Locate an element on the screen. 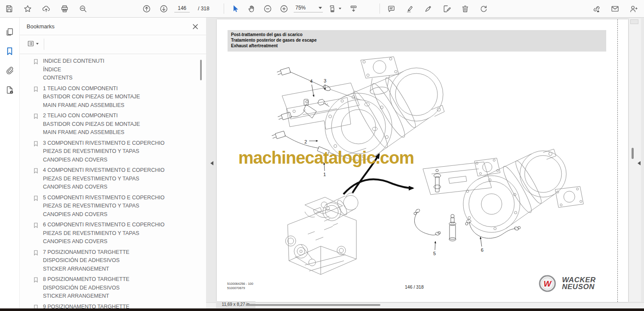 Image resolution: width=644 pixels, height=311 pixels. page-up-icon is located at coordinates (146, 9).